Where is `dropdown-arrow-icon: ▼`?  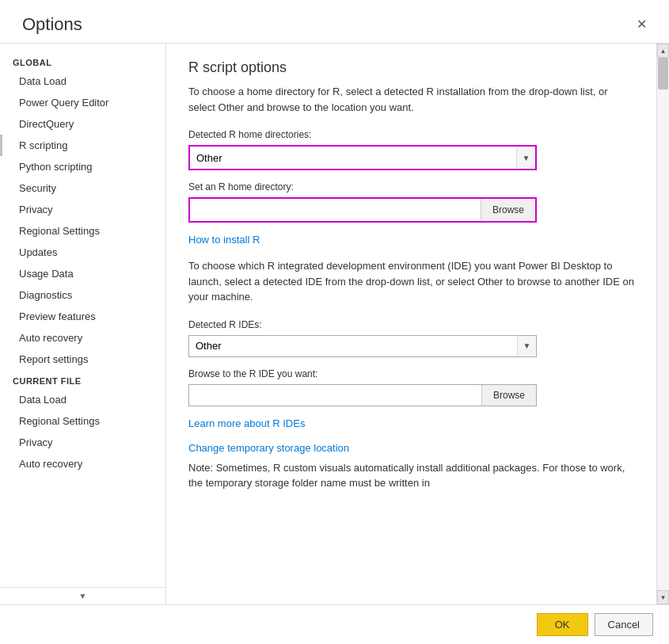
dropdown-arrow-icon: ▼ is located at coordinates (526, 158).